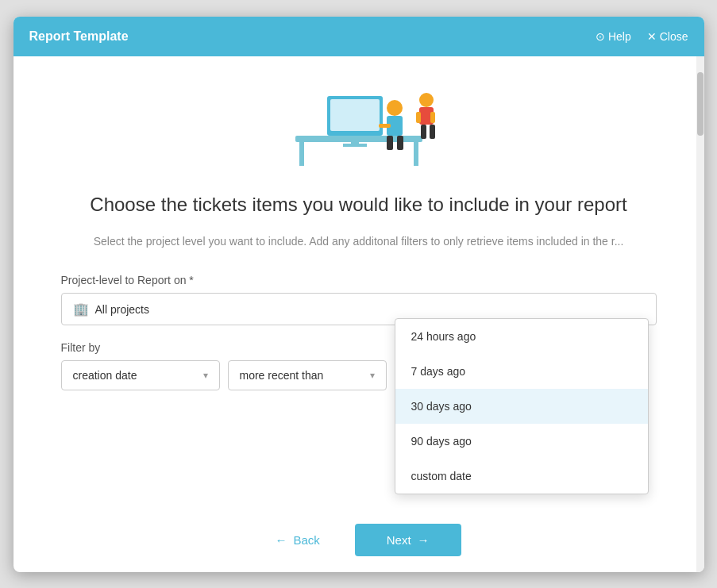 This screenshot has width=717, height=588. Describe the element at coordinates (141, 375) in the screenshot. I see `filter-date-select: creation date ▾` at that location.